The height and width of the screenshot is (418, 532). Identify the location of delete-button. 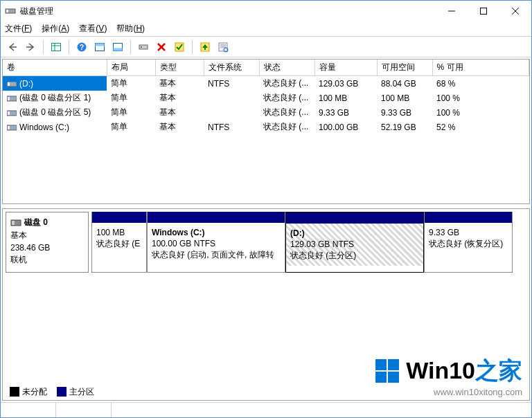
(161, 47).